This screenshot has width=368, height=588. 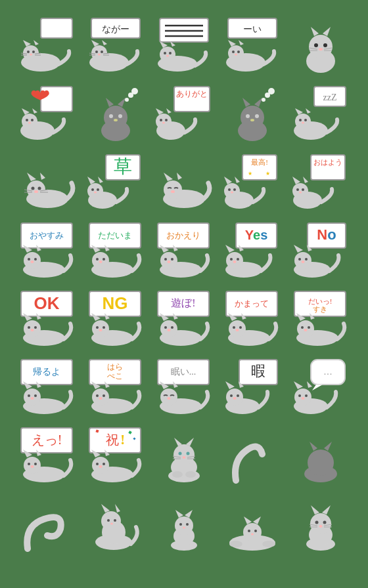 I want to click on sticker-2: ながー, so click(x=116, y=45).